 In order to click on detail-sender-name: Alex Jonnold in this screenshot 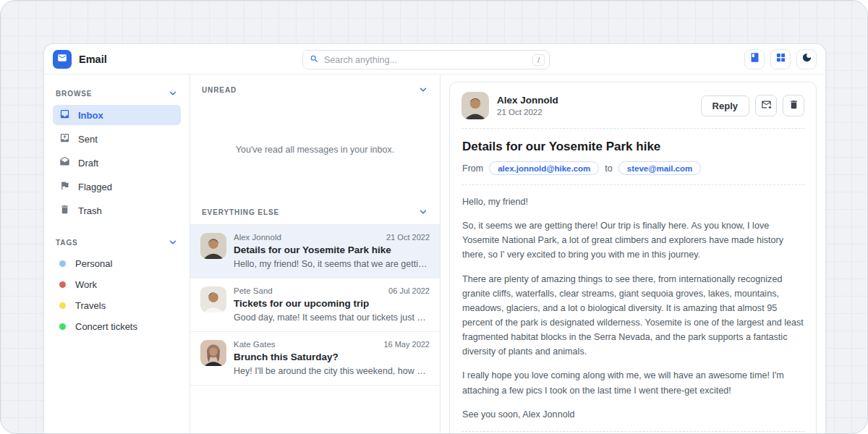, I will do `click(528, 100)`.